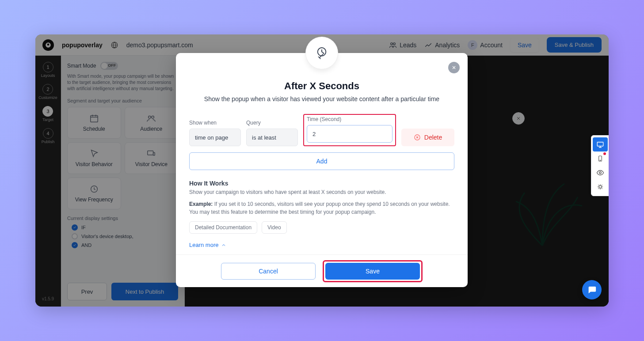  Describe the element at coordinates (215, 133) in the screenshot. I see `show-when-field: Show when time on page` at that location.